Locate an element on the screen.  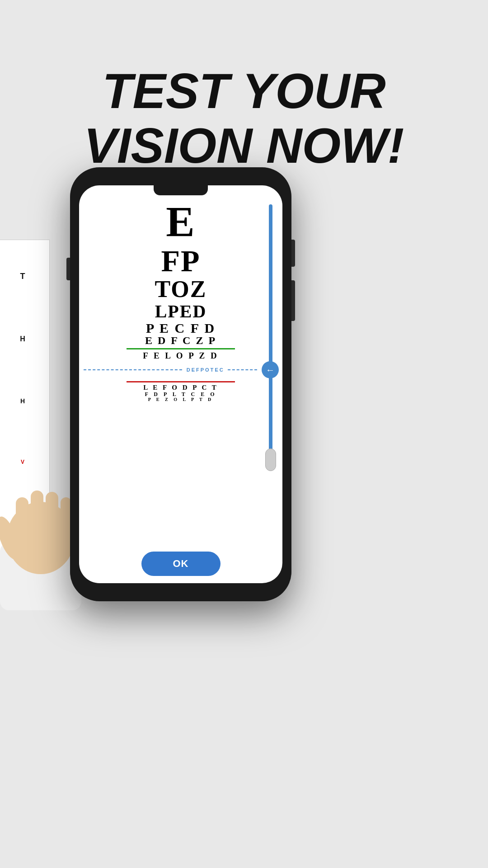
ok-button-area: OK is located at coordinates (181, 565).